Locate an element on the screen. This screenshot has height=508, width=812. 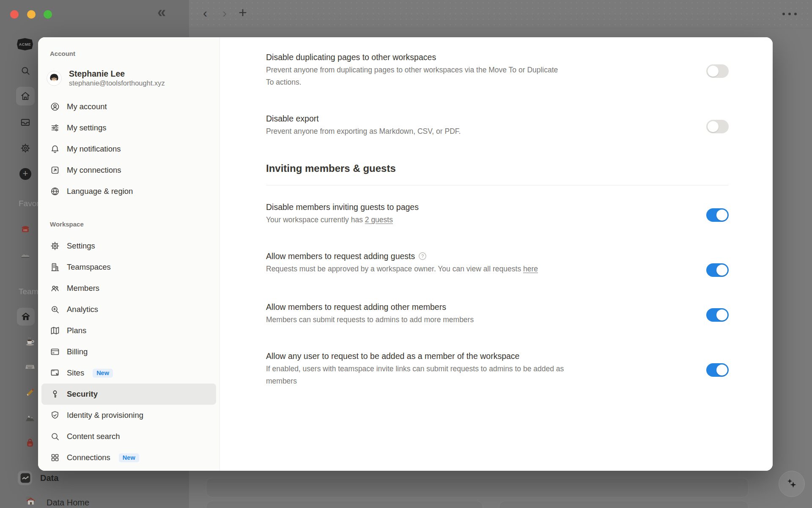
search-icon is located at coordinates (25, 71).